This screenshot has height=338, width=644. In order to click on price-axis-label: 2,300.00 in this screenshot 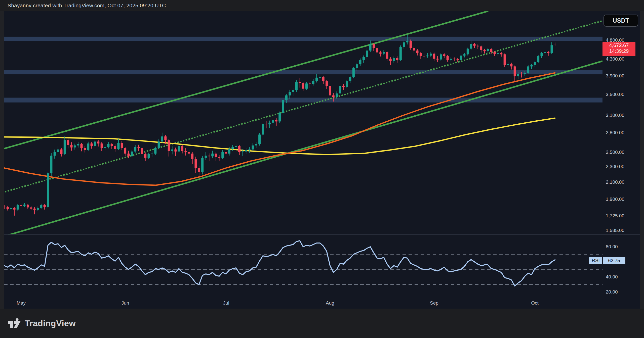, I will do `click(615, 167)`.